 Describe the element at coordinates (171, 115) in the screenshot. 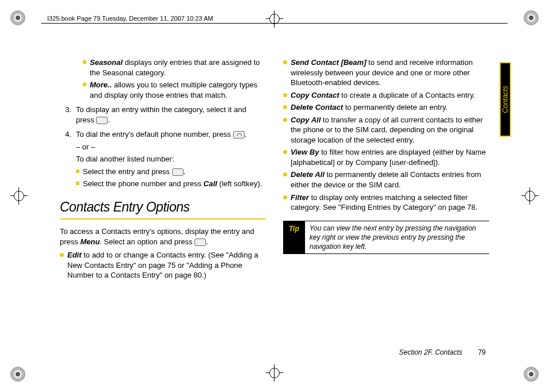

I see `step-text: To display an entry within the category,…` at that location.